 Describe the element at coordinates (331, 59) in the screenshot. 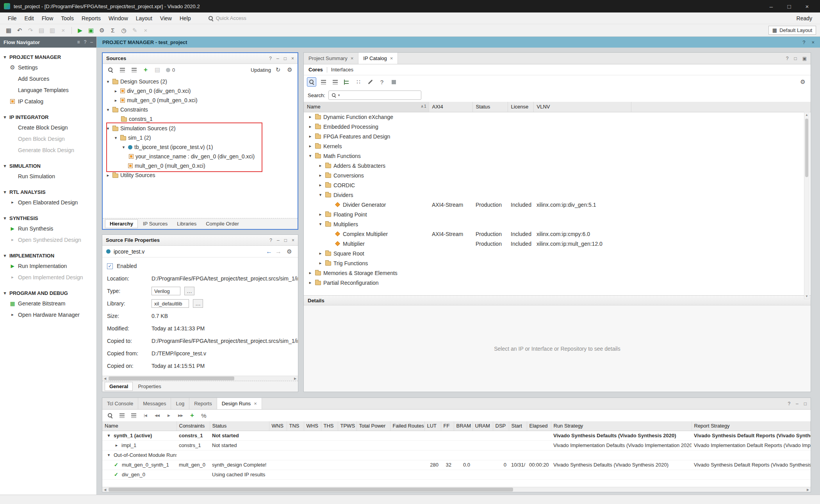

I see `tab-project-summary: Project Summary×` at that location.